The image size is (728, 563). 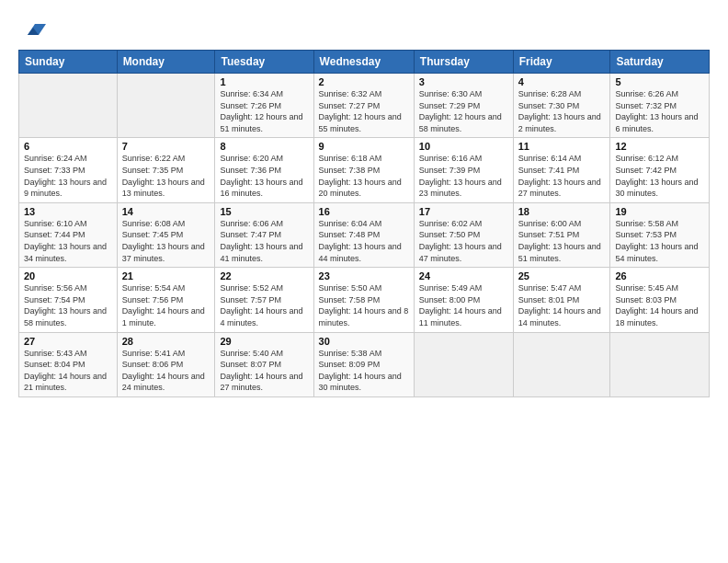 I want to click on calendar-cell: 2Sunrise: 6:32 AMSunset: 7:27 PMDaylight…, so click(x=364, y=106).